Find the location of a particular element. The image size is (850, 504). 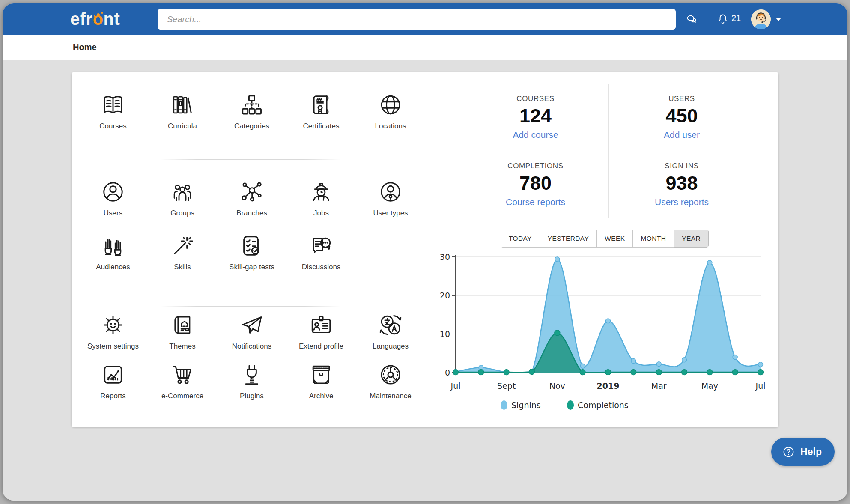

blueprint-icon is located at coordinates (182, 325).